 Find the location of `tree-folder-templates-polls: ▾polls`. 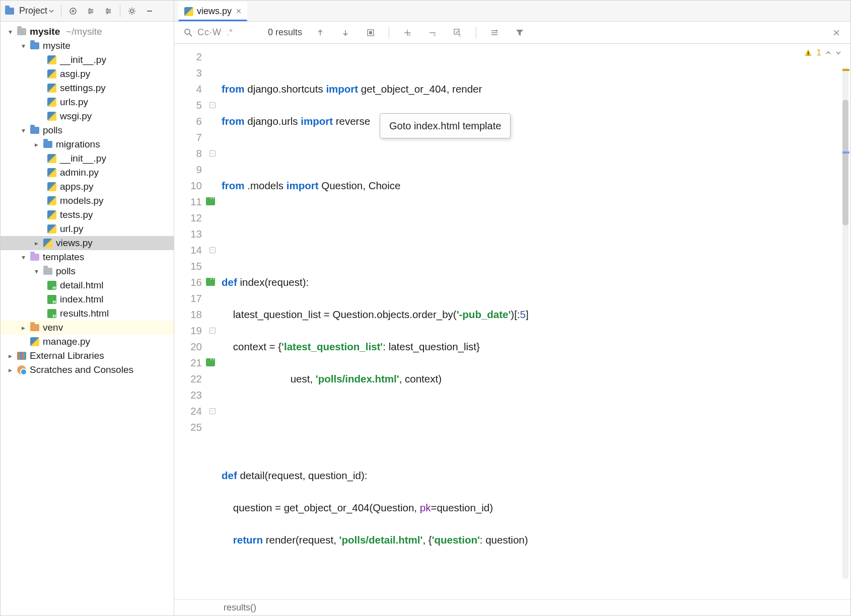

tree-folder-templates-polls: ▾polls is located at coordinates (87, 271).